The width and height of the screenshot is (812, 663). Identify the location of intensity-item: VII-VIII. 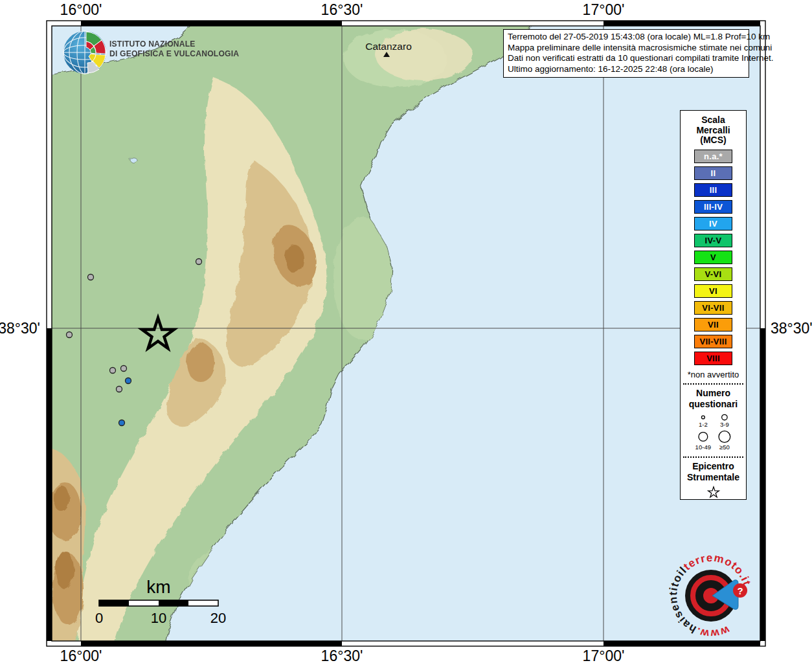
(714, 342).